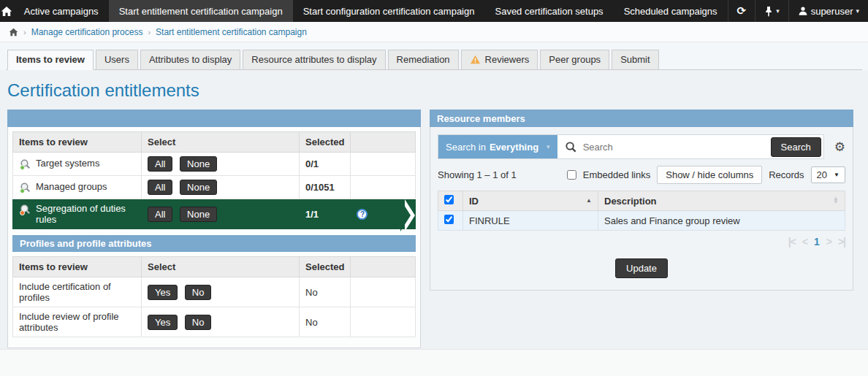 Image resolution: width=868 pixels, height=376 pixels. I want to click on top-menu-bar: Active campaigns Start entitlement certi…, so click(434, 11).